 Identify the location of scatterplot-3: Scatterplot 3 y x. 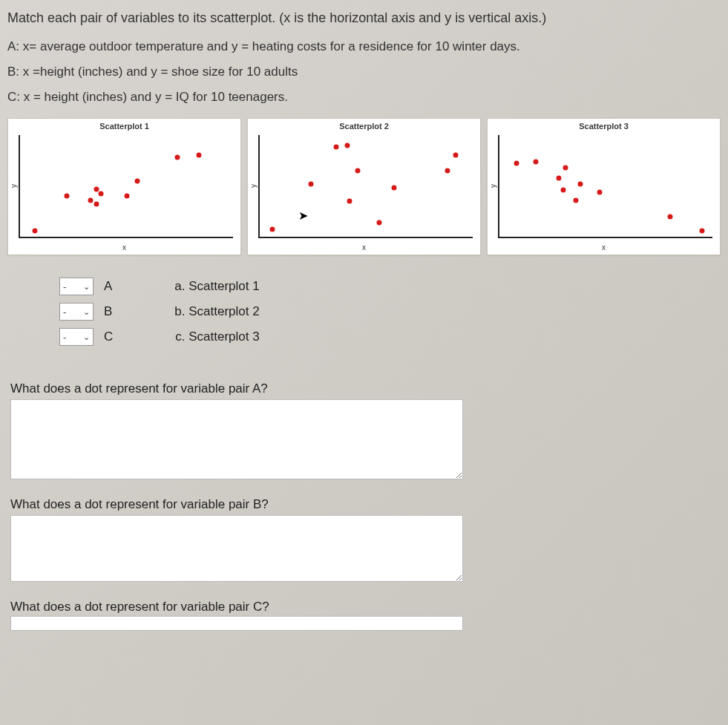
(604, 187).